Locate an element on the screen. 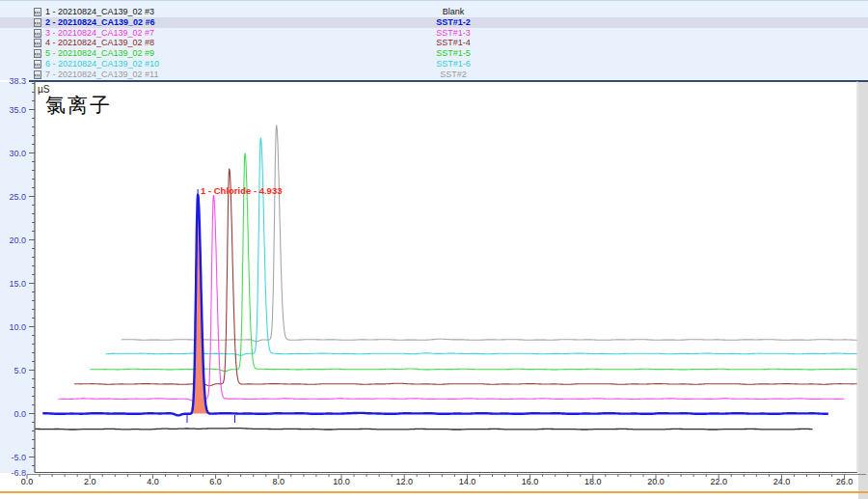  bottom-accent-line is located at coordinates (434, 492).